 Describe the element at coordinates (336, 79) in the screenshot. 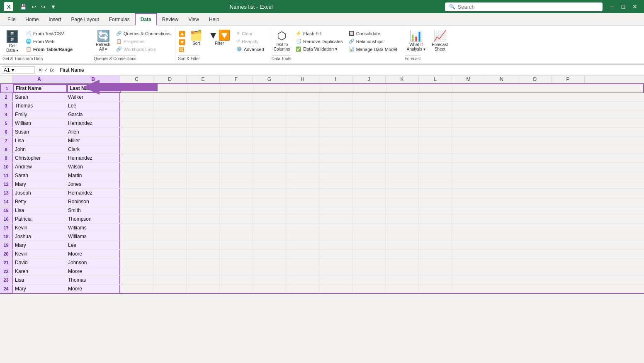

I see `col-header-I: I` at that location.